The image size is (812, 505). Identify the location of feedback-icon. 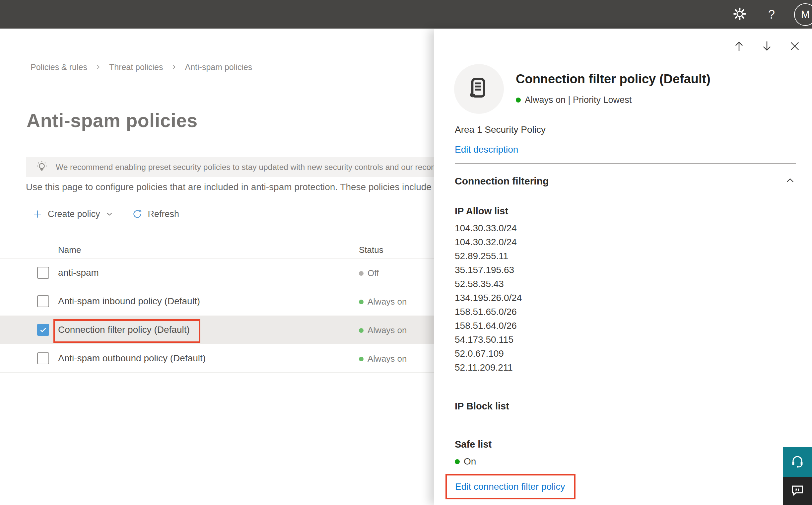
(797, 491).